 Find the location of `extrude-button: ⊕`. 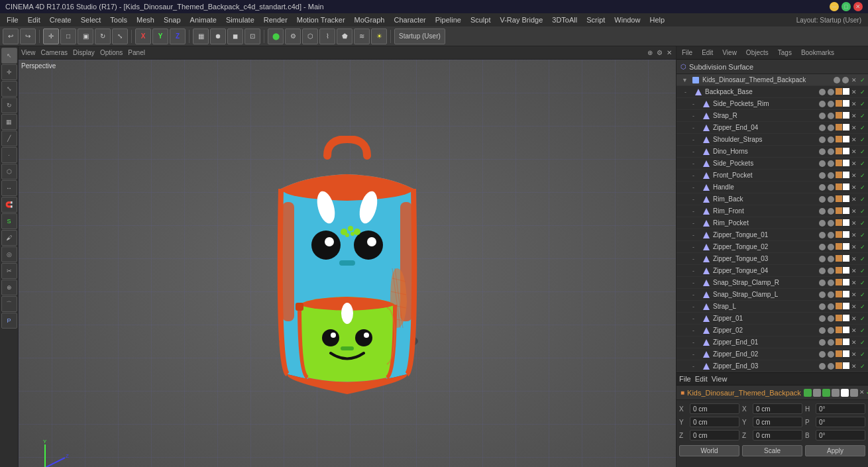

extrude-button: ⊕ is located at coordinates (9, 287).